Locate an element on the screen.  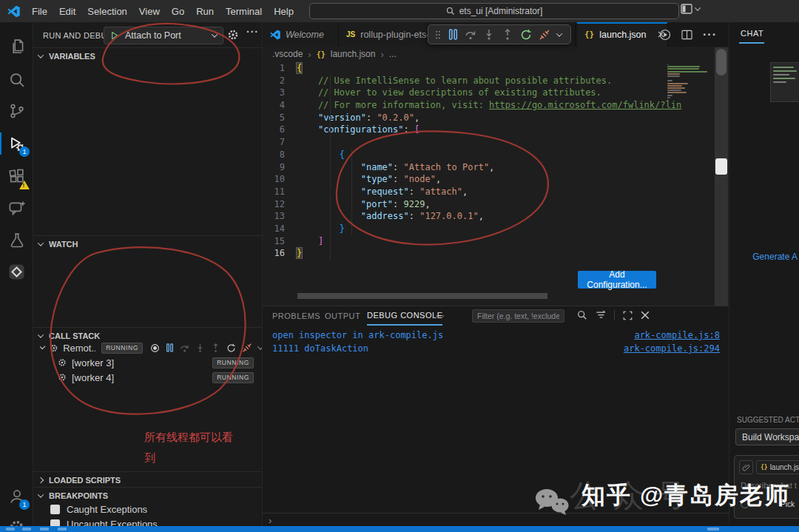
line-number: 9 is located at coordinates (280, 167).